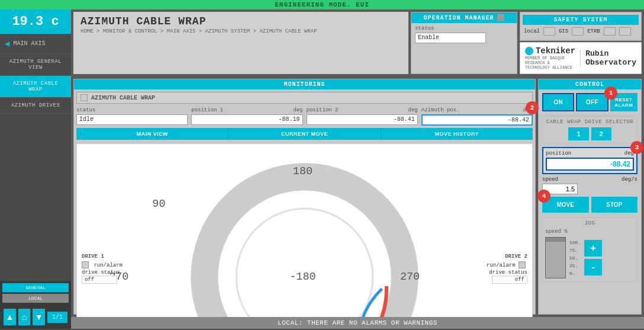 This screenshot has width=644, height=330. I want to click on position-section: 3 position deg, so click(590, 161).